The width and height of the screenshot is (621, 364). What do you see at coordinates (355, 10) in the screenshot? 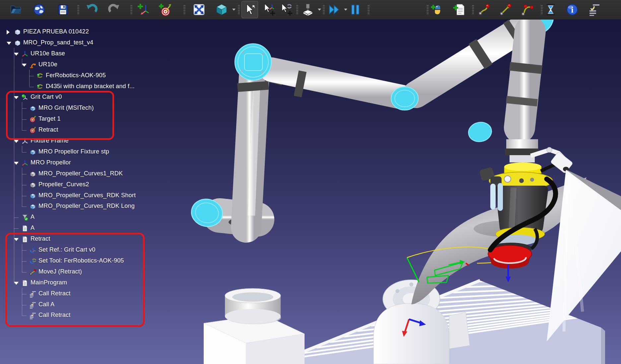
I see `pause-simulation-button` at bounding box center [355, 10].